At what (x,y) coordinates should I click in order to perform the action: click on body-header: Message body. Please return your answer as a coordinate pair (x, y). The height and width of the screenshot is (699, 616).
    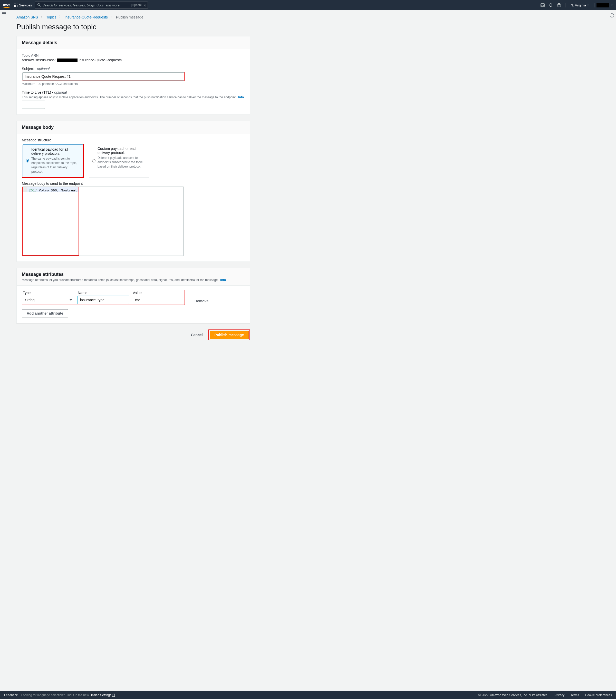
    Looking at the image, I should click on (133, 127).